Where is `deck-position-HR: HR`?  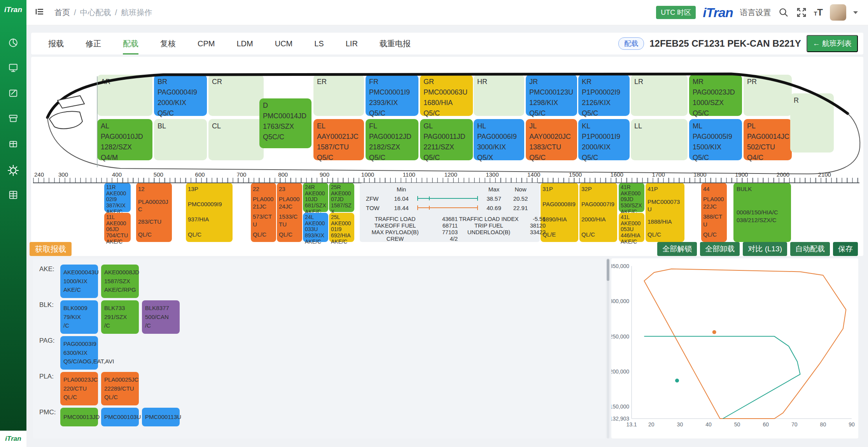
deck-position-HR: HR is located at coordinates (499, 95).